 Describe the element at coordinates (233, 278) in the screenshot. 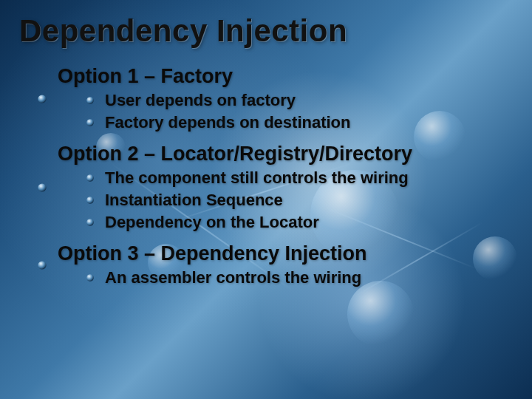

I see `item-label: An assembler controls the wiring` at that location.